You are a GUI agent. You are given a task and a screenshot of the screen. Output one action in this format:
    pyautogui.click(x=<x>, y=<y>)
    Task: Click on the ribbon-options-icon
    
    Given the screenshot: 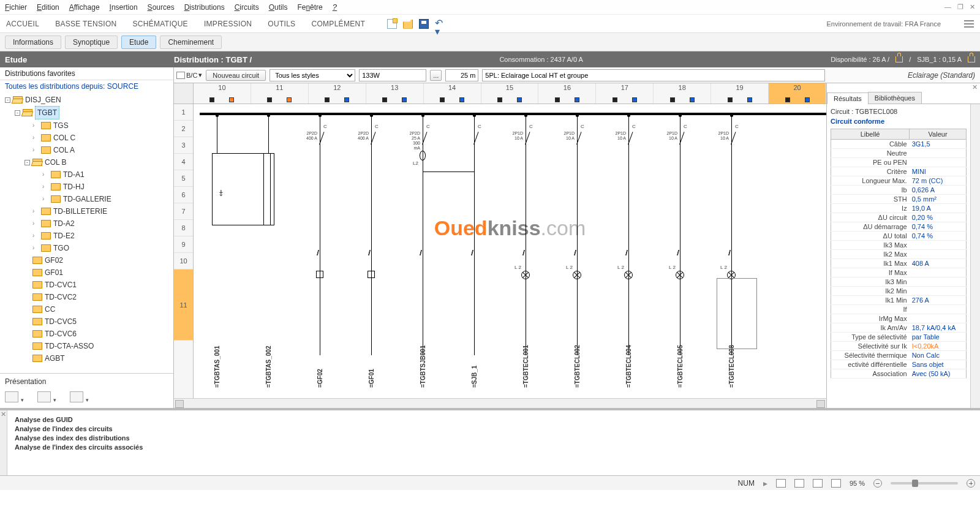 What is the action you would take?
    pyautogui.click(x=969, y=24)
    